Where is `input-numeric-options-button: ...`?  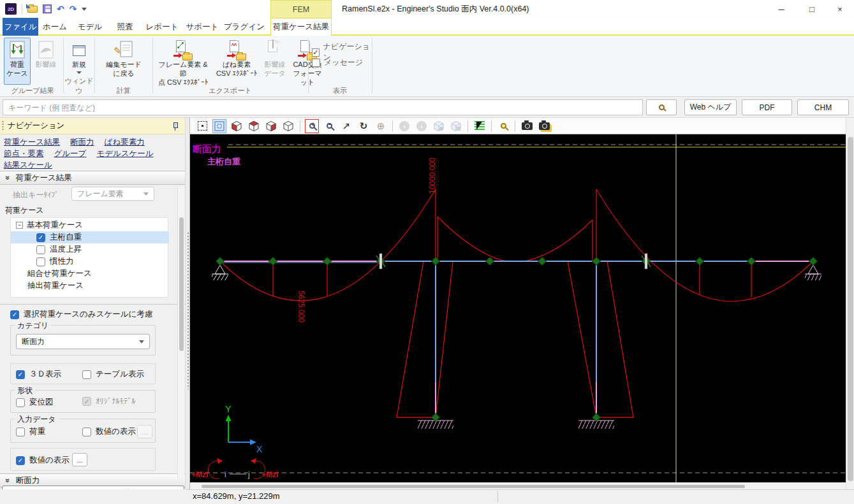
input-numeric-options-button: ... is located at coordinates (145, 432).